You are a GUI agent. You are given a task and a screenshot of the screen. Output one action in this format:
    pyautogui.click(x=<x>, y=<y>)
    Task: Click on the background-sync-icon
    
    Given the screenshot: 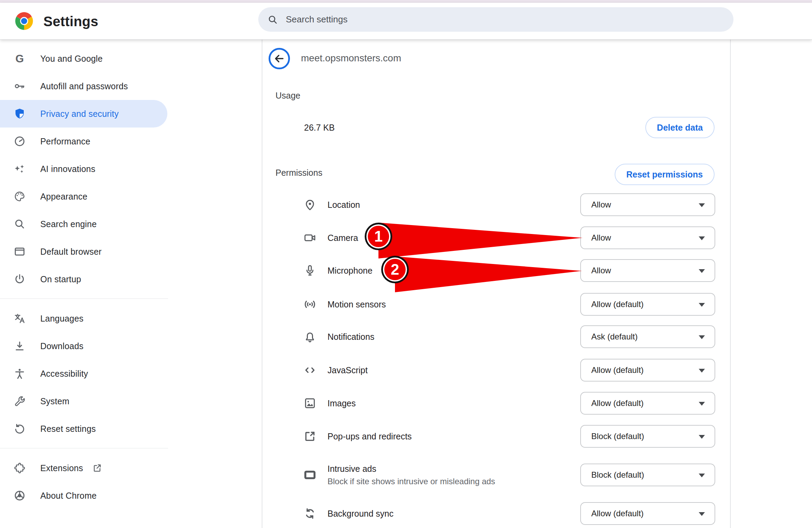 What is the action you would take?
    pyautogui.click(x=310, y=514)
    